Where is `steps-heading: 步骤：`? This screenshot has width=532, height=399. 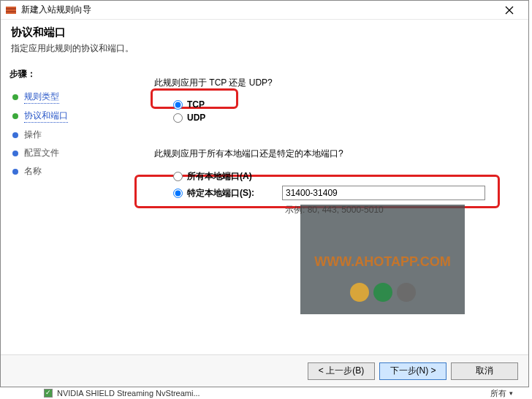 steps-heading: 步骤： is located at coordinates (70, 75).